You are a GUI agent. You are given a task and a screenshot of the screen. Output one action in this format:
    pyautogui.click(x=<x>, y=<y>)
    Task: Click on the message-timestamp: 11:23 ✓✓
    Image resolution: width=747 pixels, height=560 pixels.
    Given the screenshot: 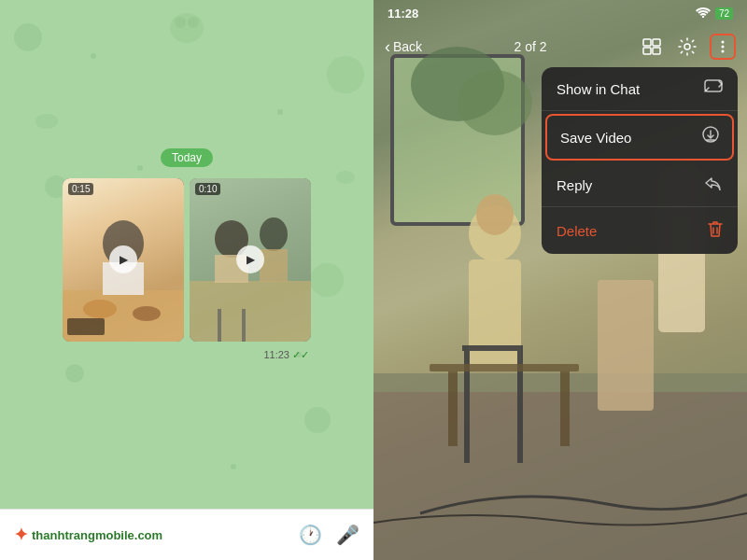 What is the action you would take?
    pyautogui.click(x=250, y=355)
    